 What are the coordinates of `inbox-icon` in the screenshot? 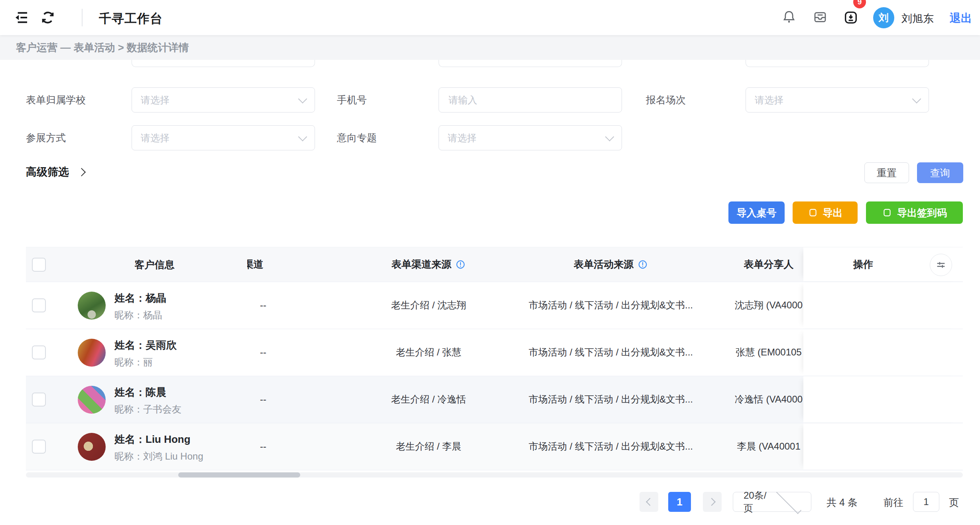 It's located at (821, 18).